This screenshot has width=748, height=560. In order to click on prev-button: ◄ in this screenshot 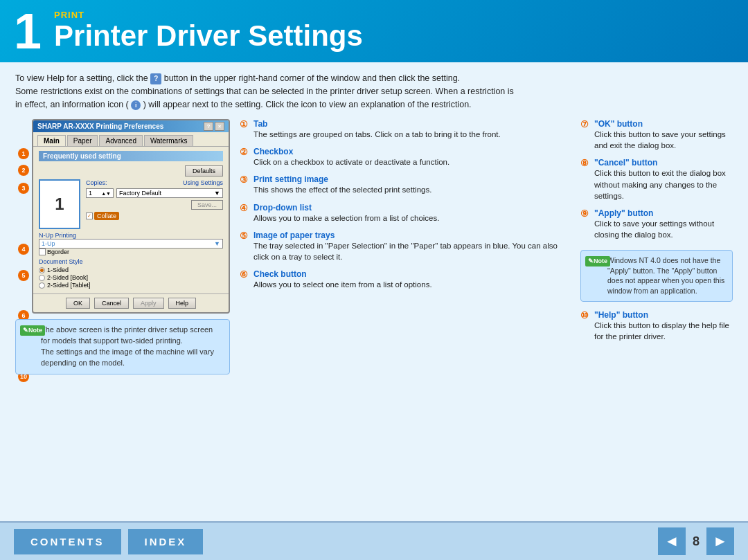, I will do `click(672, 541)`.